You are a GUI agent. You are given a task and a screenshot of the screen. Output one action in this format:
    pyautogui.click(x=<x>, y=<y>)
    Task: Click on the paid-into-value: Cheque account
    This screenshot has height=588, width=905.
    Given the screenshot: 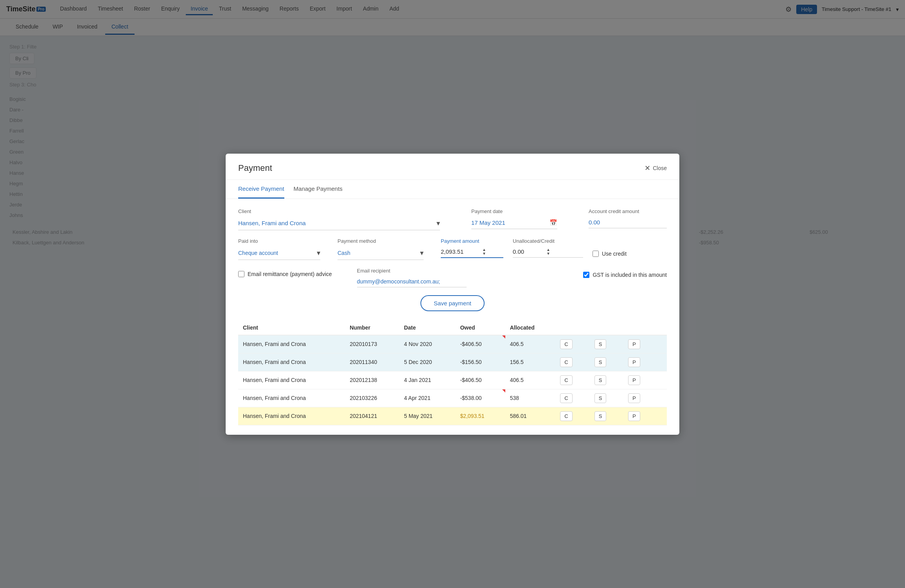 What is the action you would take?
    pyautogui.click(x=258, y=253)
    